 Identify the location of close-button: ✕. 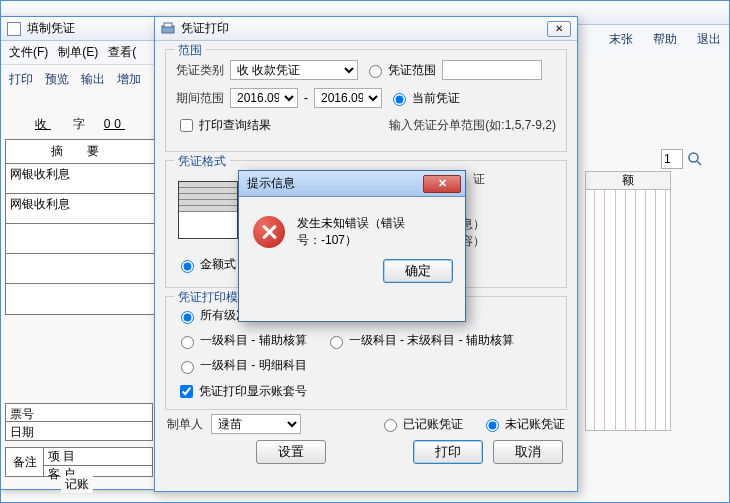
(559, 29).